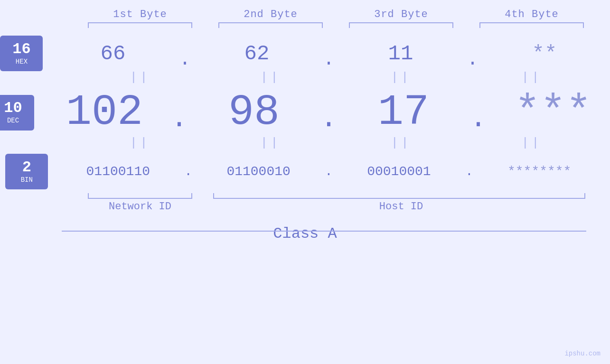  I want to click on bin-label: BIN, so click(27, 180).